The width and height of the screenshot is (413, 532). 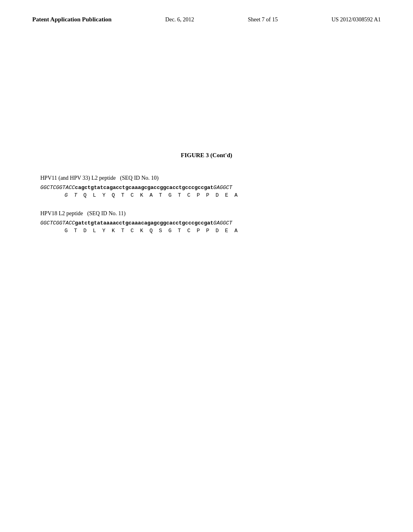 I want to click on main-content: FIGURE 3 (Cont'd) HPV11 (and HPV 33) L2 …, so click(x=206, y=193).